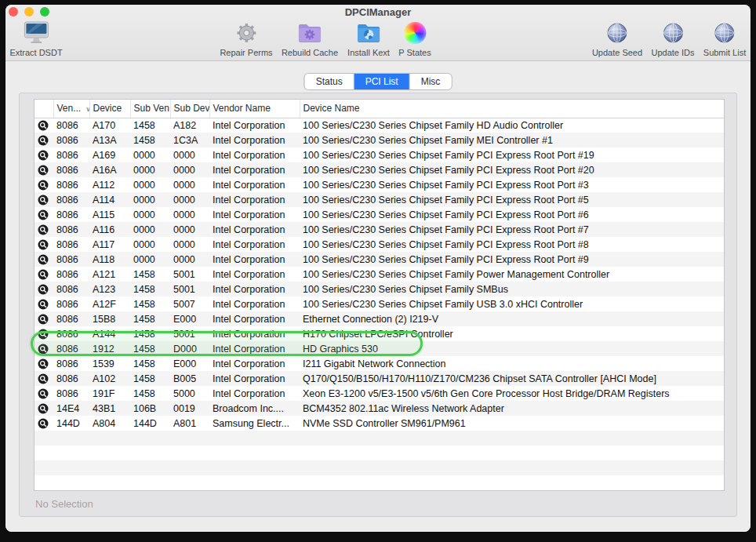 Image resolution: width=756 pixels, height=542 pixels. Describe the element at coordinates (151, 108) in the screenshot. I see `column-header-sub-ven: Sub Ven` at that location.